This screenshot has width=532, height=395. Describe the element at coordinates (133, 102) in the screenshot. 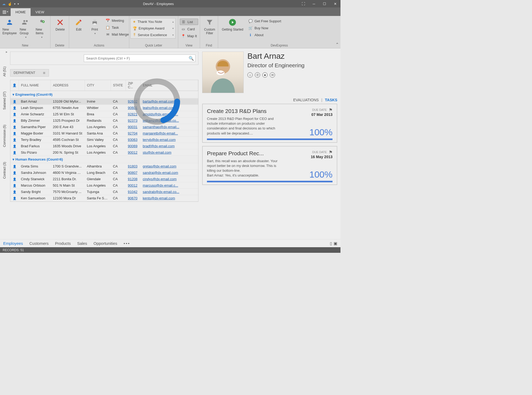

I see `cell-zip: 92602` at that location.